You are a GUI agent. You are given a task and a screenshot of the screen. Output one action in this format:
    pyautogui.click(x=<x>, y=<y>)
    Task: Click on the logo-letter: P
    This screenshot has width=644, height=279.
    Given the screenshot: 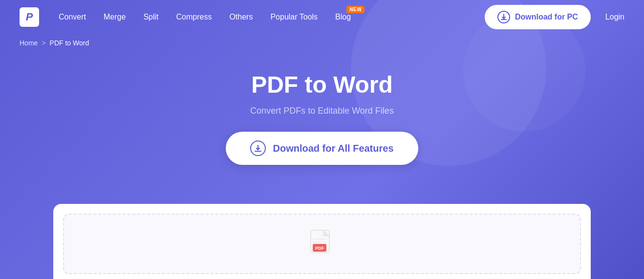 What is the action you would take?
    pyautogui.click(x=29, y=17)
    